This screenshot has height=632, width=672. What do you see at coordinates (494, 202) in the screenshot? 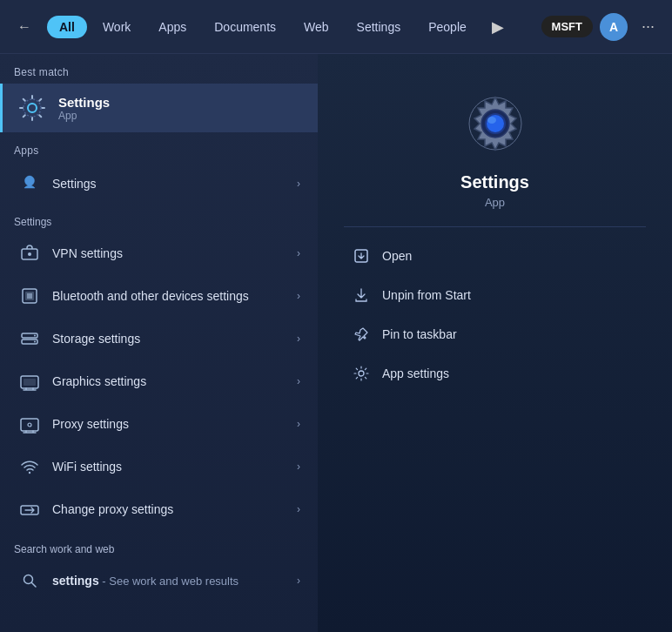
I see `app-type: App` at bounding box center [494, 202].